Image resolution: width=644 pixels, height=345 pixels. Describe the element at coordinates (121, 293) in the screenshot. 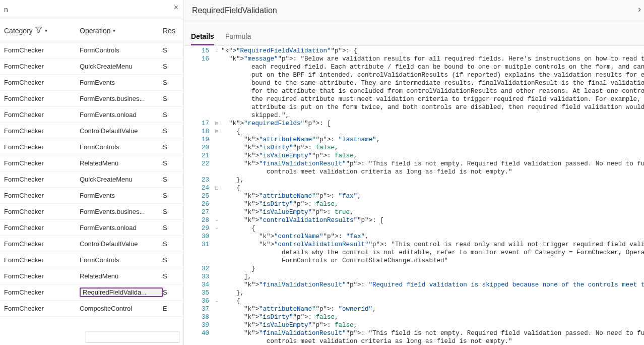

I see `cell-operation: RequiredFieldValida...` at that location.